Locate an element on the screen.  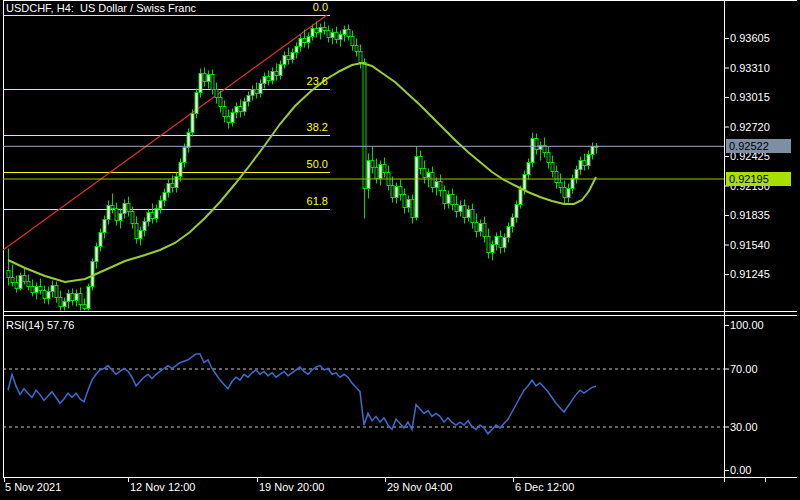
rsi-line is located at coordinates (302, 394).